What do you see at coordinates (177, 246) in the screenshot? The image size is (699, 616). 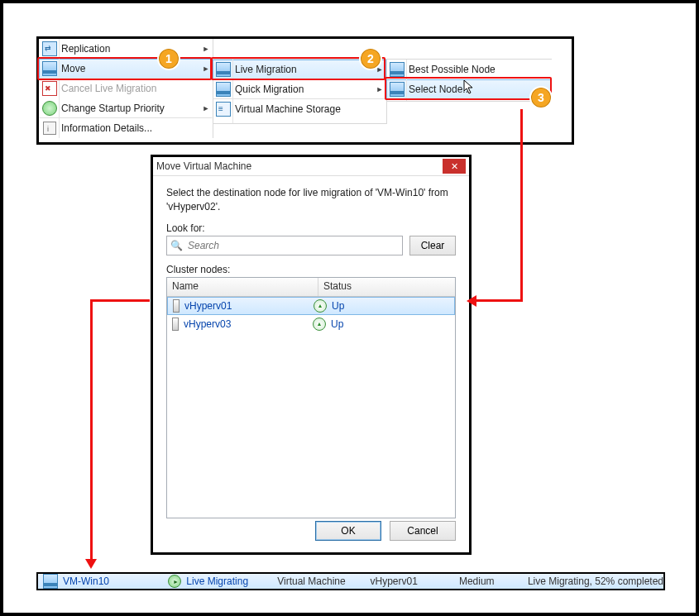 I see `search-icon: 🔍` at bounding box center [177, 246].